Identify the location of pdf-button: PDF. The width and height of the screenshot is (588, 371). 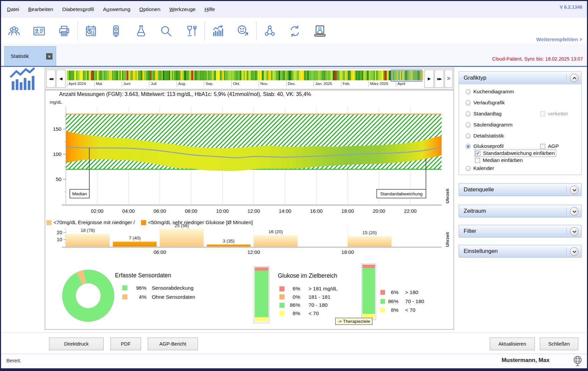
(126, 344).